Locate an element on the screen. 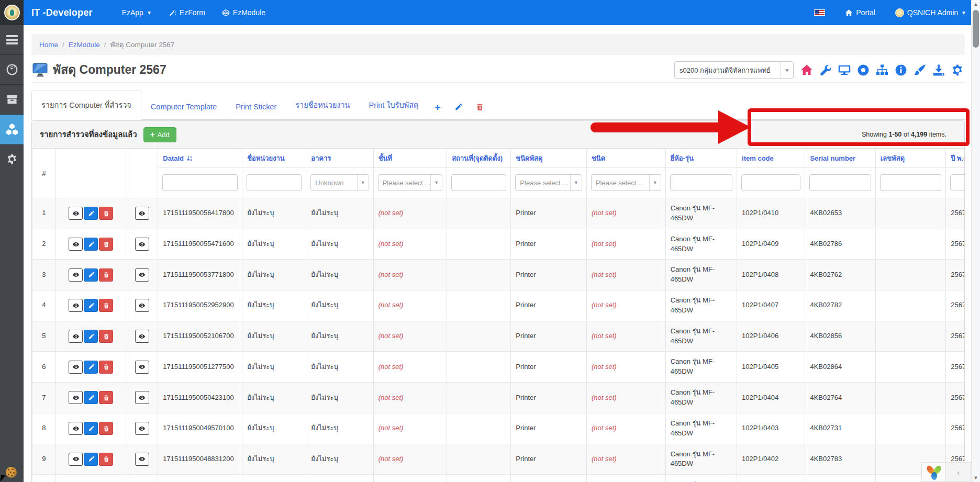  breadcrumb-ezmodule: EzModule is located at coordinates (84, 45).